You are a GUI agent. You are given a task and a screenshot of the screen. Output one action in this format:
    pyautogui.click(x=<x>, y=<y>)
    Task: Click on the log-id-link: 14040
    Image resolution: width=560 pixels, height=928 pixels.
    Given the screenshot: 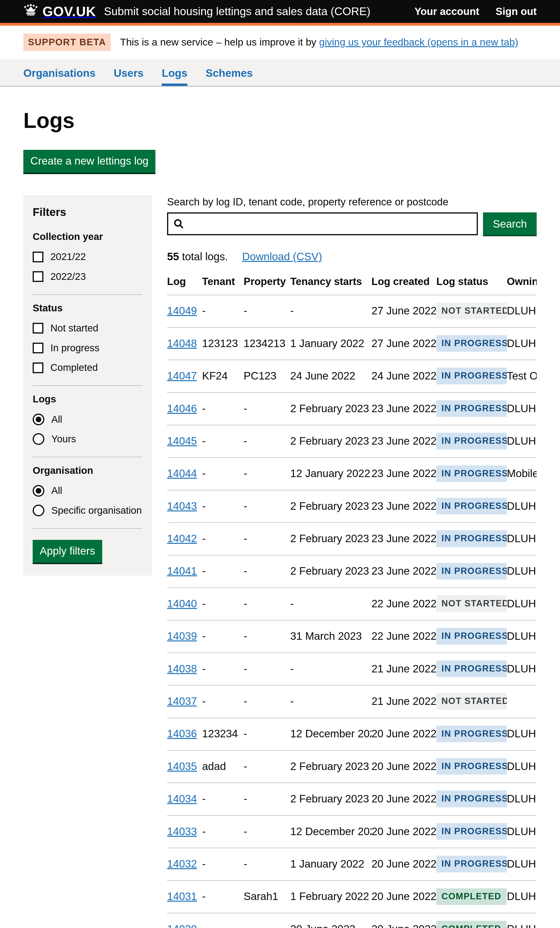 What is the action you would take?
    pyautogui.click(x=182, y=603)
    